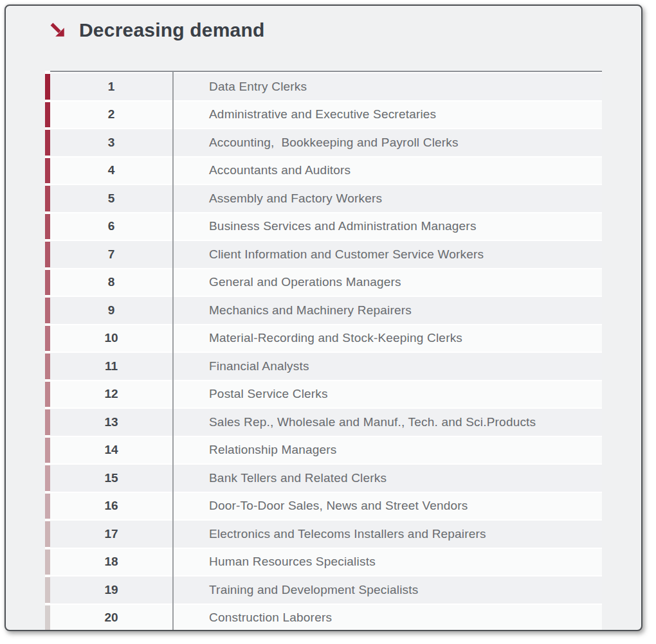 The width and height of the screenshot is (656, 644). I want to click on job-title: Accountants and Auditors, so click(387, 171).